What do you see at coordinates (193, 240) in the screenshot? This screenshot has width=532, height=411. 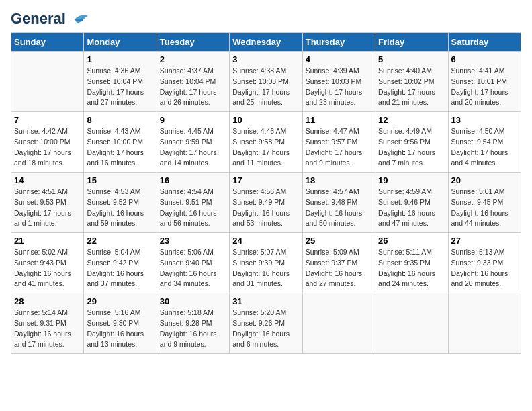 I see `day-number: 23` at bounding box center [193, 240].